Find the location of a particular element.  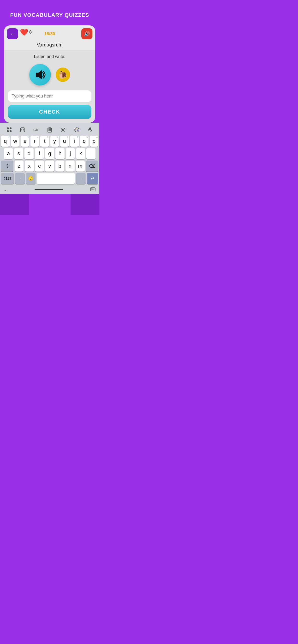

key-u: 7u is located at coordinates (65, 141).